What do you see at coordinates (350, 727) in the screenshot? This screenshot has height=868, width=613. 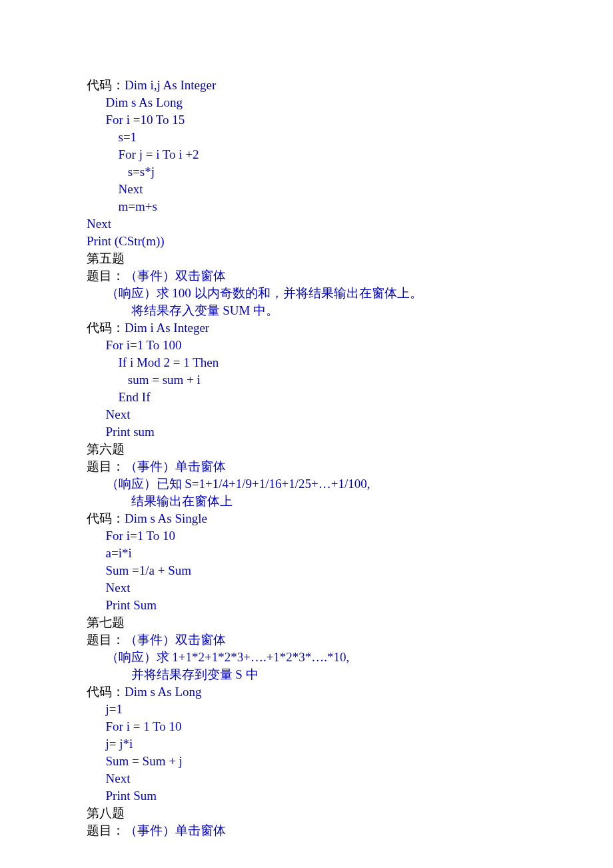 I see `text-line: For i = 1 To 10` at bounding box center [350, 727].